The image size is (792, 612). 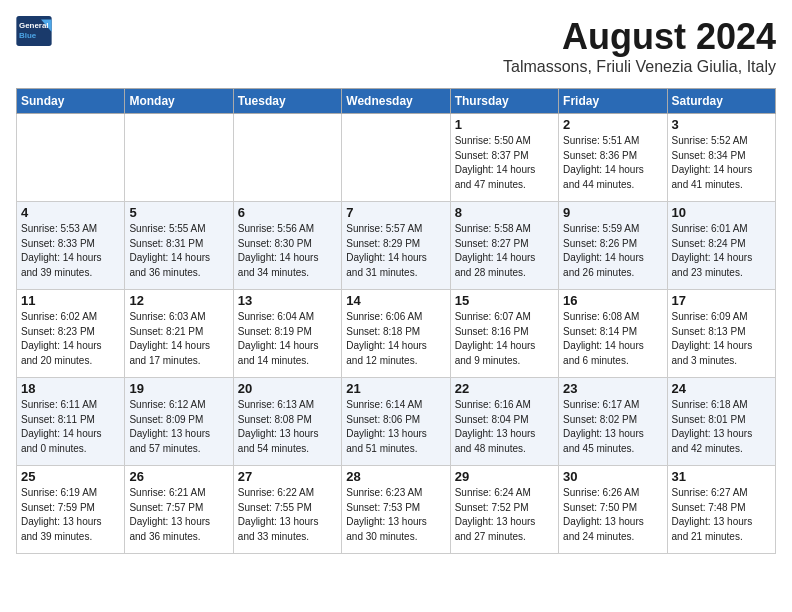 What do you see at coordinates (613, 334) in the screenshot?
I see `calendar-cell: 16Sunrise: 6:08 AM Sunset: 8:14 PM Dayli…` at bounding box center [613, 334].